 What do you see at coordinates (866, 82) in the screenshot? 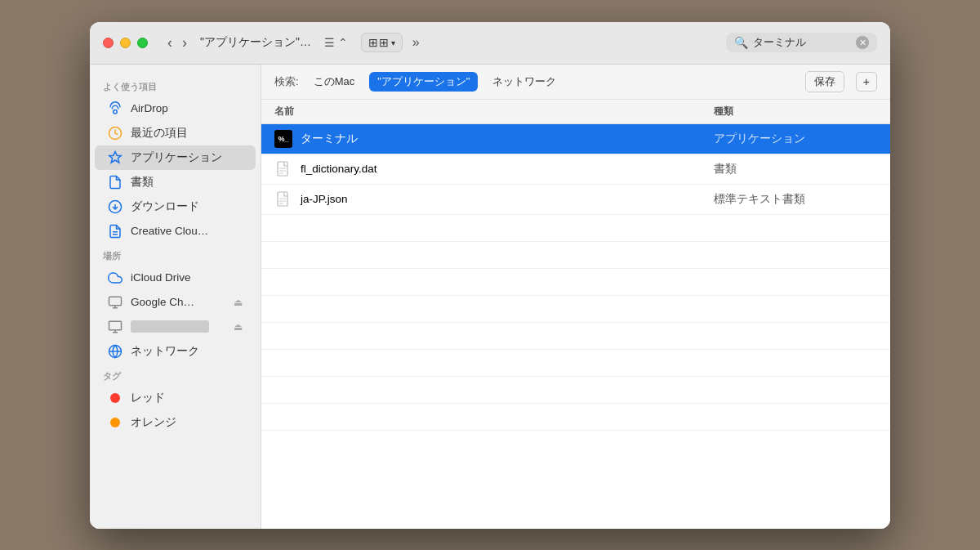
I see `add-filter-button: +` at bounding box center [866, 82].